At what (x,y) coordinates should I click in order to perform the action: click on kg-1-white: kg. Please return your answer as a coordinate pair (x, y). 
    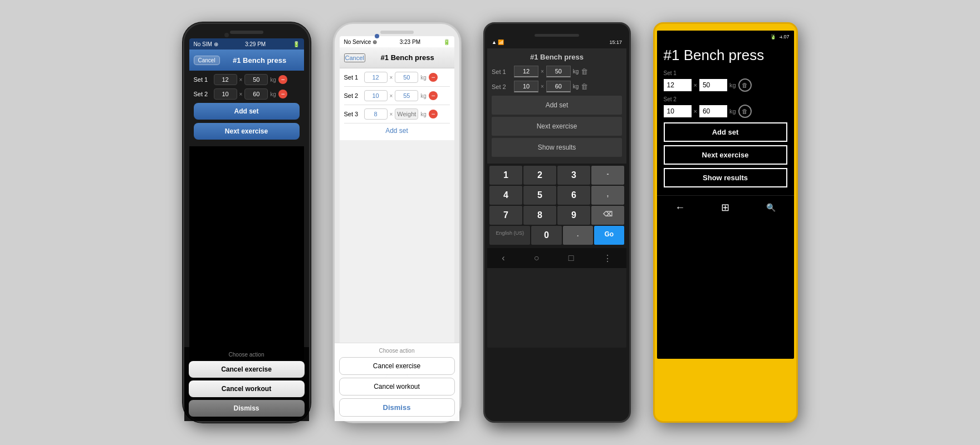
    Looking at the image, I should click on (423, 78).